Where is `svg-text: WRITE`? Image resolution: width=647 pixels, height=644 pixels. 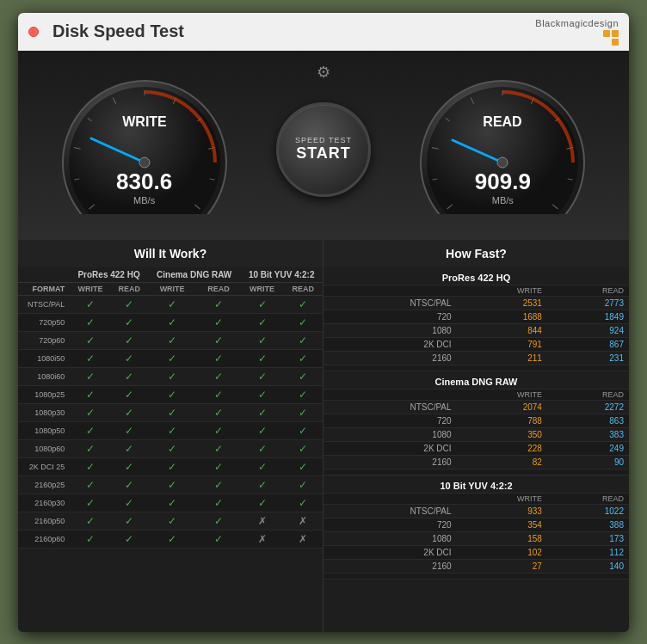 svg-text: WRITE is located at coordinates (145, 122).